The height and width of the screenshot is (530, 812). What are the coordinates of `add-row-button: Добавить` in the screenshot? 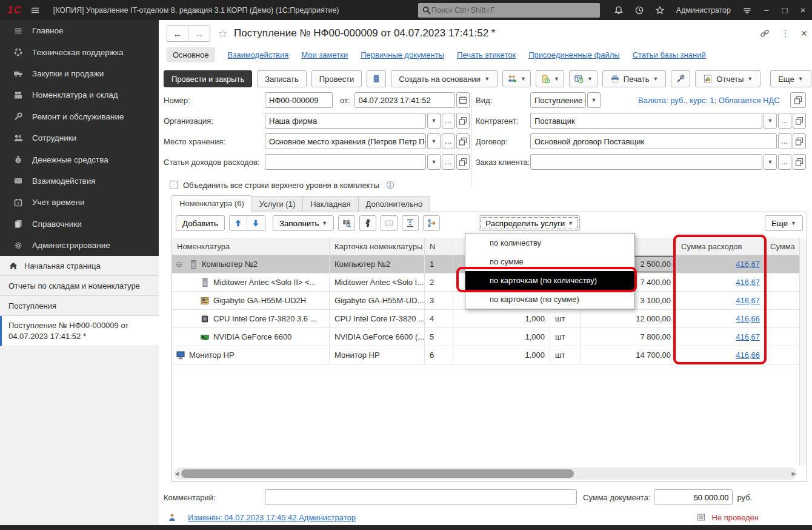 It's located at (200, 223).